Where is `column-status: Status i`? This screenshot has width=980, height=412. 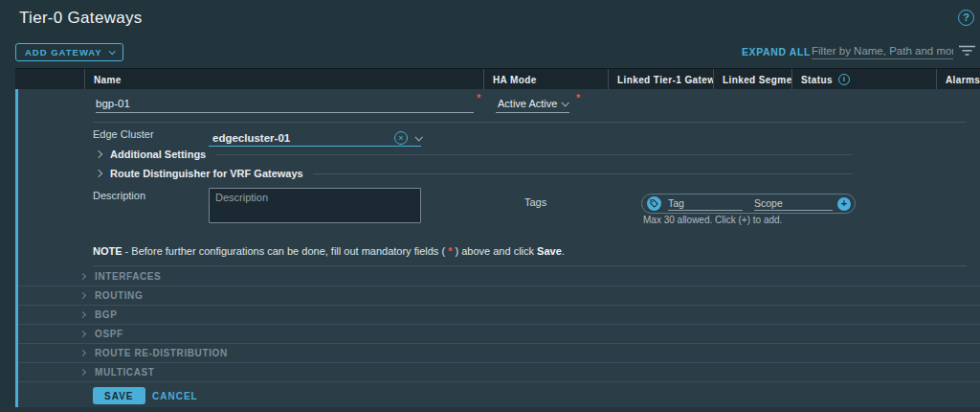
column-status: Status i is located at coordinates (863, 80).